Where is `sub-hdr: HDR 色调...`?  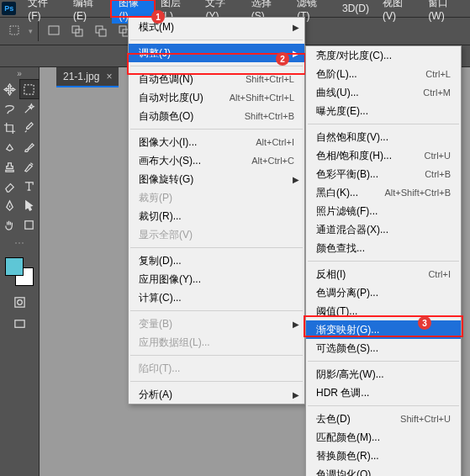 sub-hdr: HDR 色调... is located at coordinates (383, 393).